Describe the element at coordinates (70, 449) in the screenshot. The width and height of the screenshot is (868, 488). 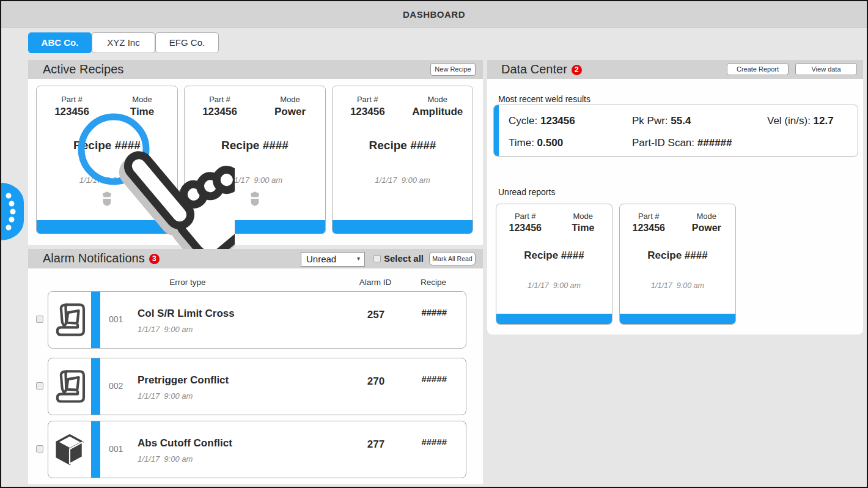
I see `box-icon` at that location.